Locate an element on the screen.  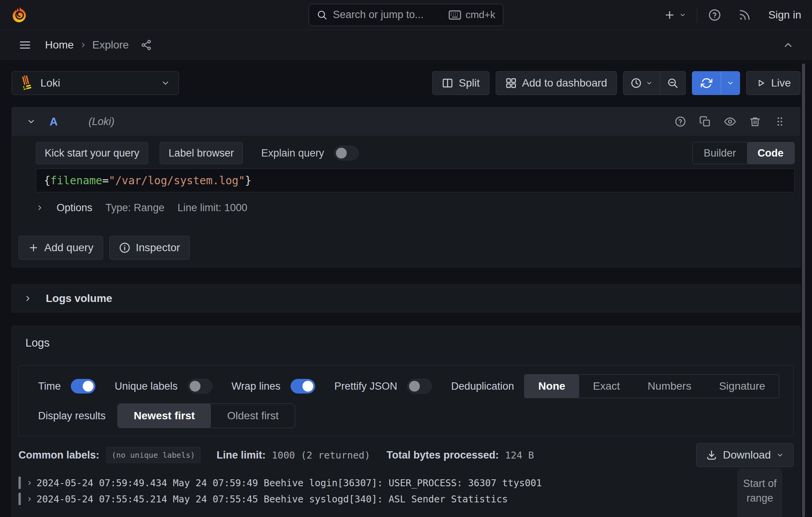
log-level-indicator is located at coordinates (20, 499).